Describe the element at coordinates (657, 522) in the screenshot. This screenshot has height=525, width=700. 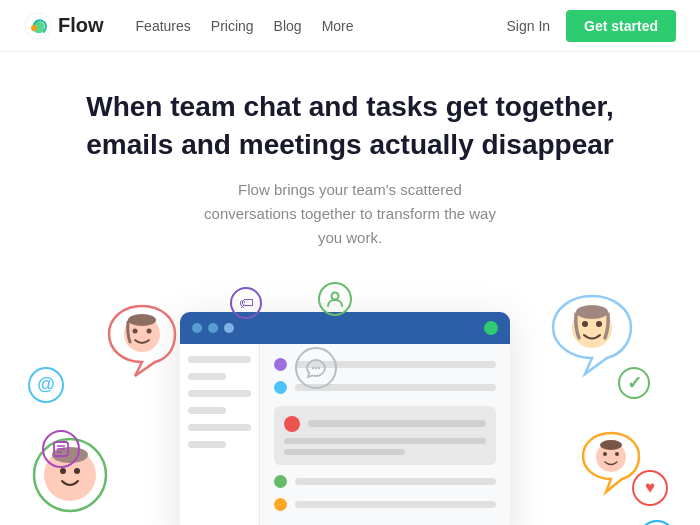
I see `wifi-icon` at that location.